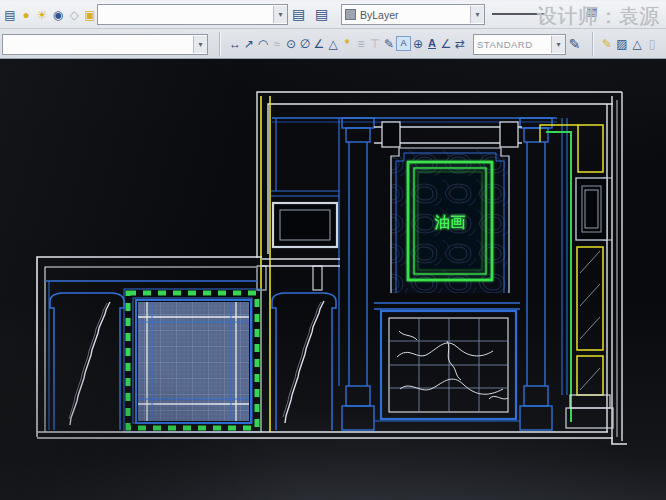  What do you see at coordinates (505, 44) in the screenshot?
I see `dimstyle-dropdown-value: STANDARD` at bounding box center [505, 44].